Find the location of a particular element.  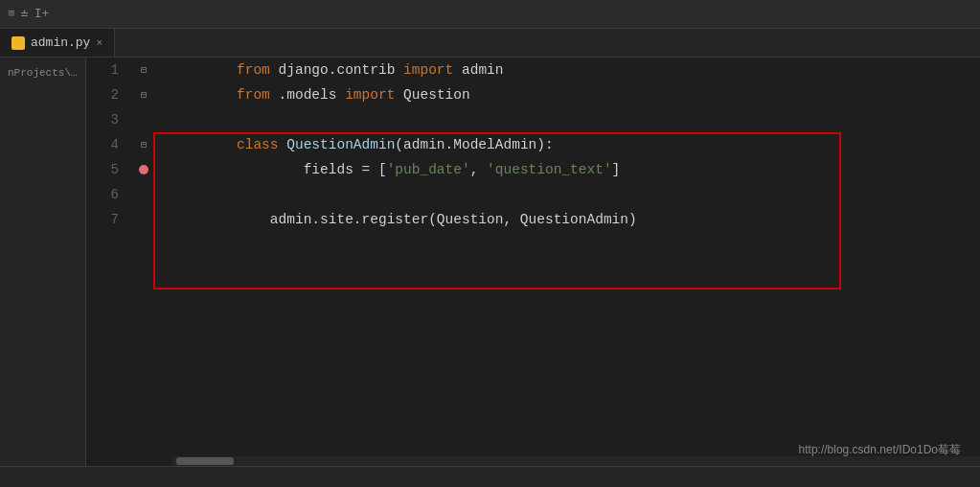

token-str-1: 'pub_date' is located at coordinates (429, 170).